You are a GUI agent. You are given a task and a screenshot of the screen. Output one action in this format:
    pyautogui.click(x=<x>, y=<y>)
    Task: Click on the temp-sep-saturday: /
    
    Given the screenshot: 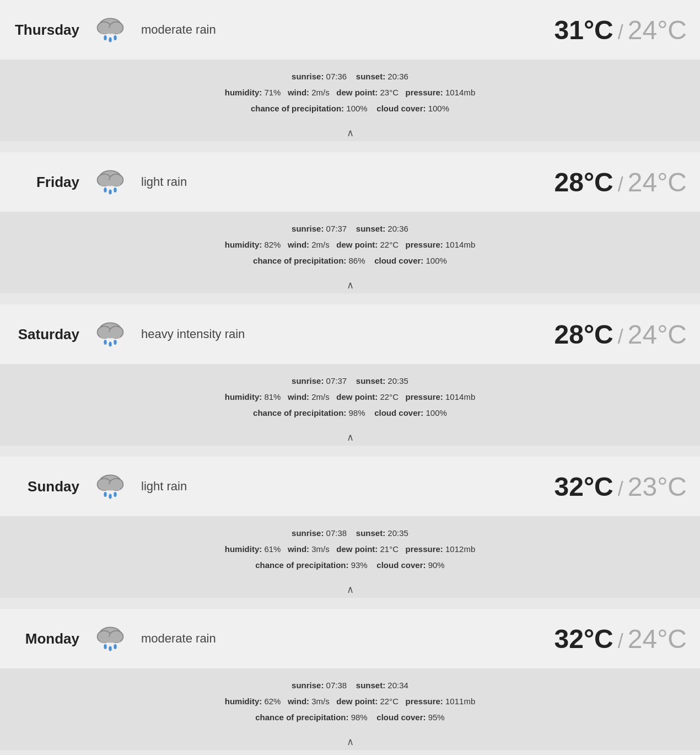 What is the action you would take?
    pyautogui.click(x=621, y=337)
    